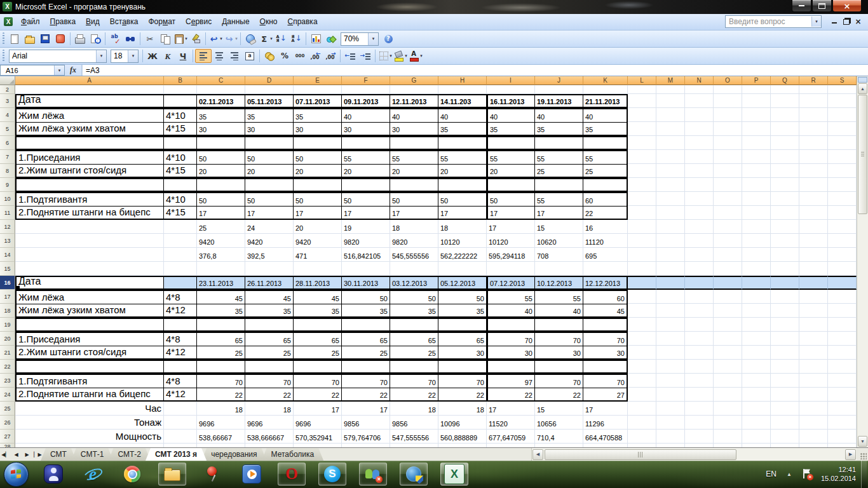  Describe the element at coordinates (559, 199) in the screenshot. I see `cell-j10: 55` at that location.